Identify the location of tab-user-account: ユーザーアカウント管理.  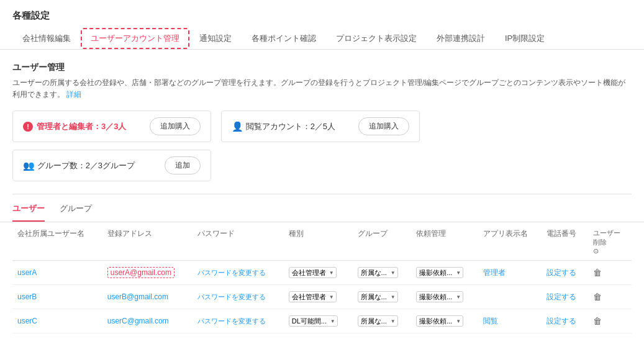
(135, 38).